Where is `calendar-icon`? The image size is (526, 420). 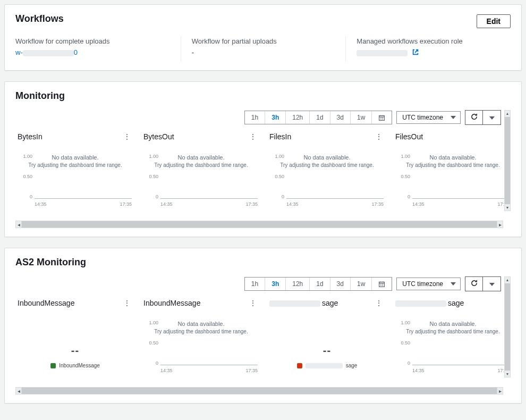 calendar-icon is located at coordinates (381, 284).